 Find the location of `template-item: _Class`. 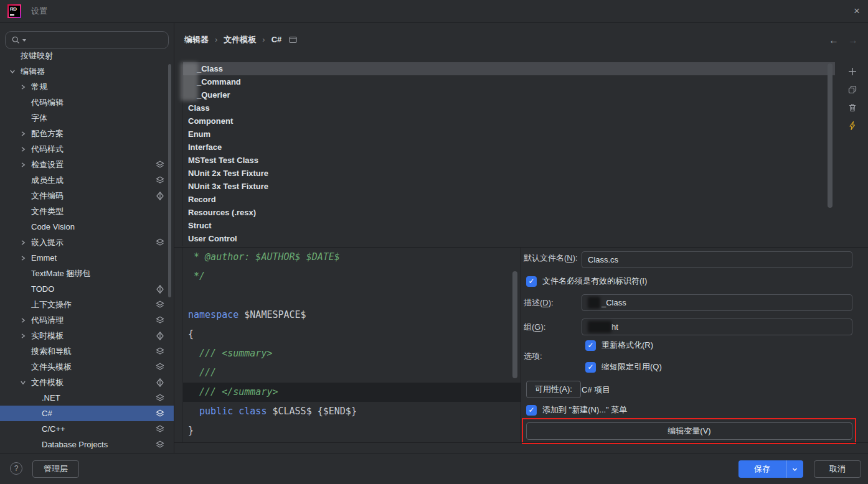

template-item: _Class is located at coordinates (509, 68).